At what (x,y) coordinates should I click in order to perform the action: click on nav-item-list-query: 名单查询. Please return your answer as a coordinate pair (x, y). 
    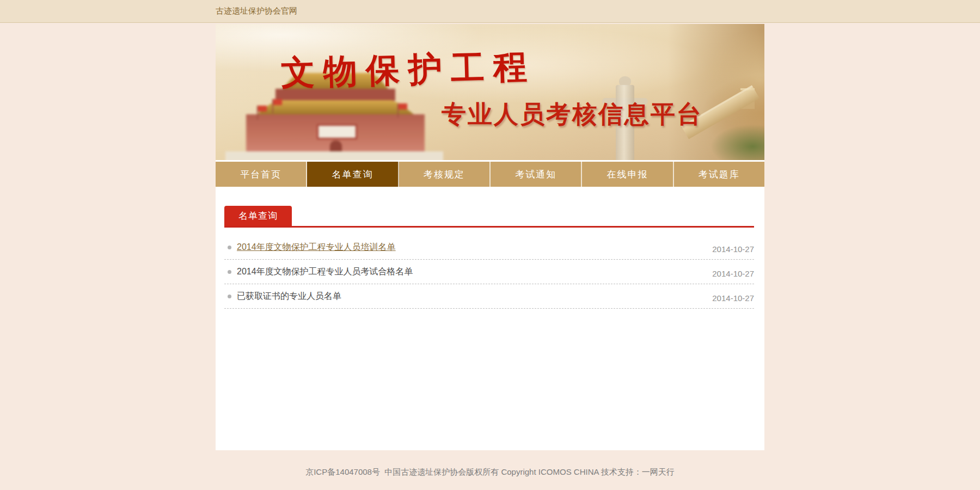
    Looking at the image, I should click on (353, 174).